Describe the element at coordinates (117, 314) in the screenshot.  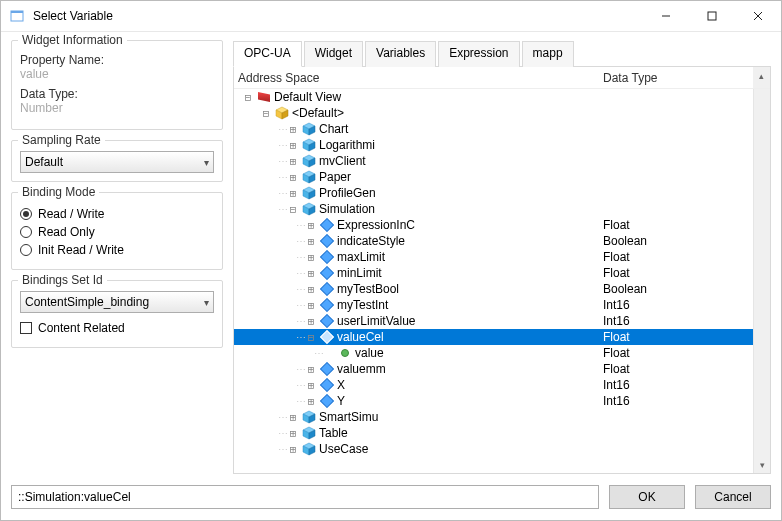
I see `bindings-set-group: Bindings Set Id ContentSimple_binding ▾ …` at that location.